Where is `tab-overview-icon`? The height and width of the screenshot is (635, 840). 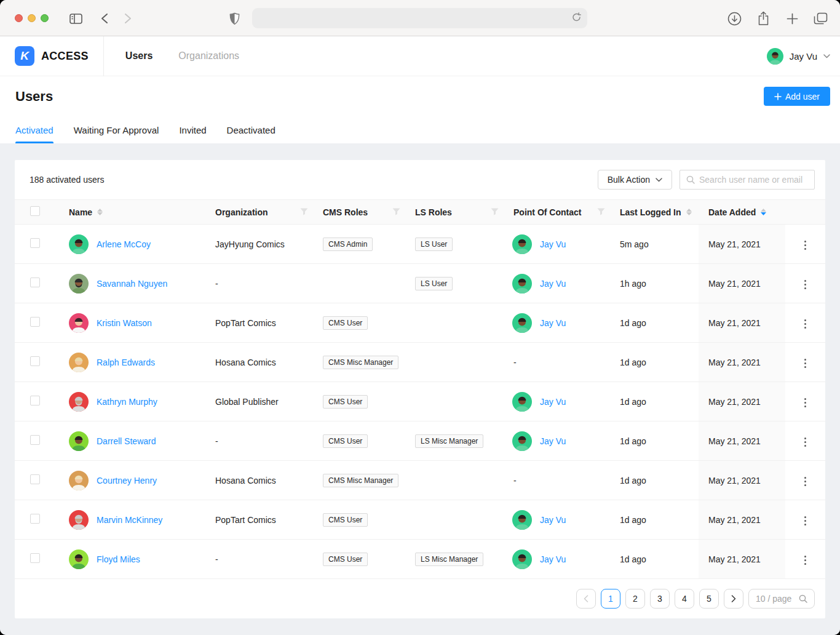
tab-overview-icon is located at coordinates (820, 18).